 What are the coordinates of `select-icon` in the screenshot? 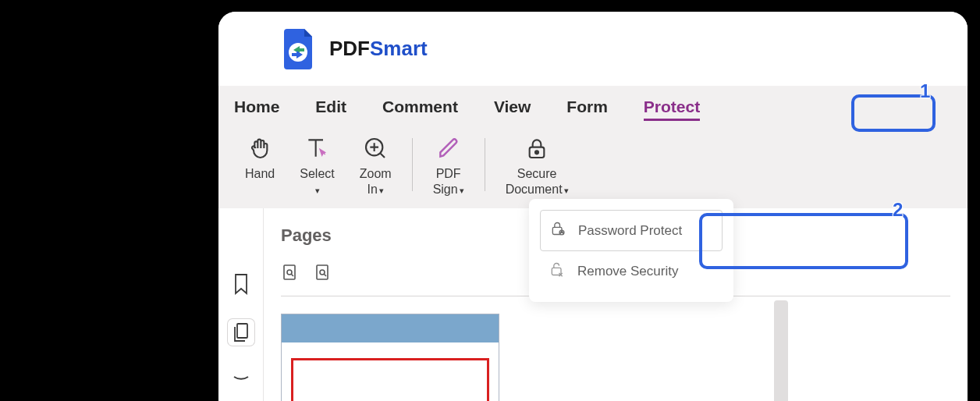 It's located at (317, 148).